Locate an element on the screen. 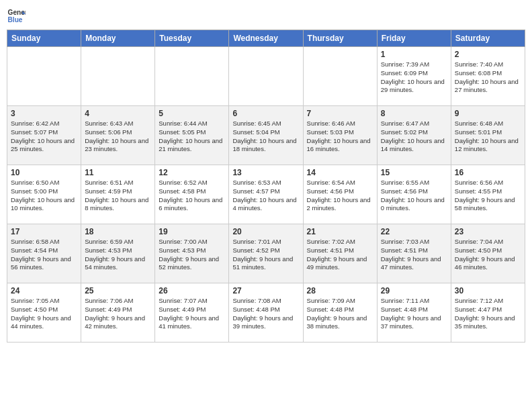 This screenshot has width=532, height=411. calendar-cell: 14Sunrise: 6:54 AMSunset: 4:56 PMDayligh… is located at coordinates (340, 195).